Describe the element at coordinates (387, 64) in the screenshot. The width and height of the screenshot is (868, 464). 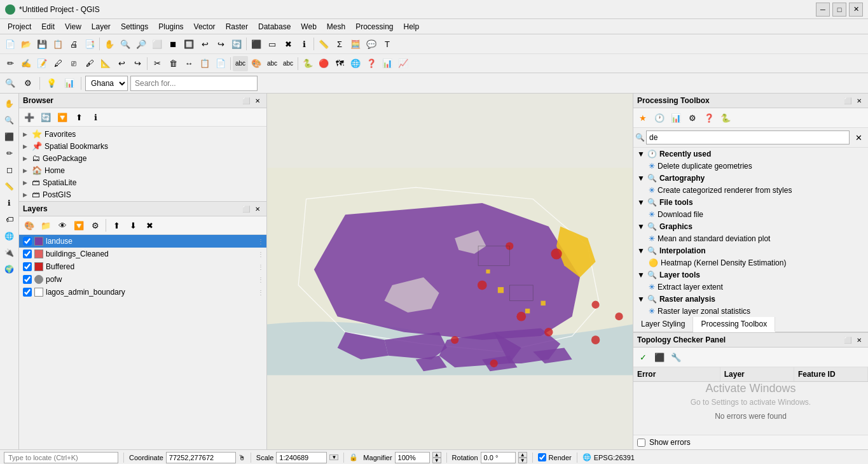
I see `qgis-btn1: 📊` at that location.